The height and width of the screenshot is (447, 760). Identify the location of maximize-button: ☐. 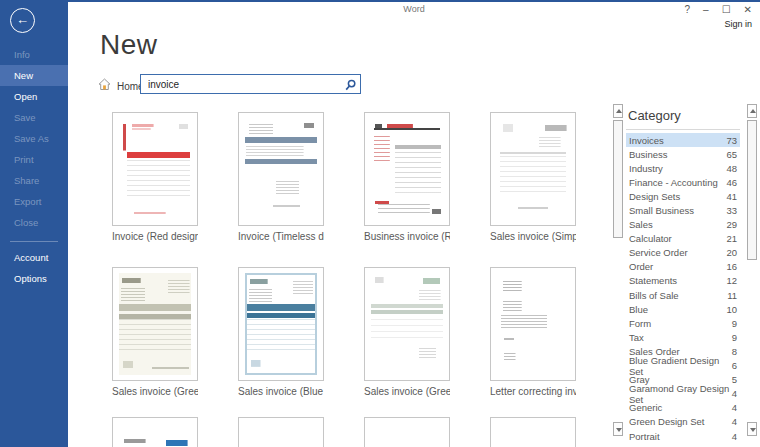
(726, 10).